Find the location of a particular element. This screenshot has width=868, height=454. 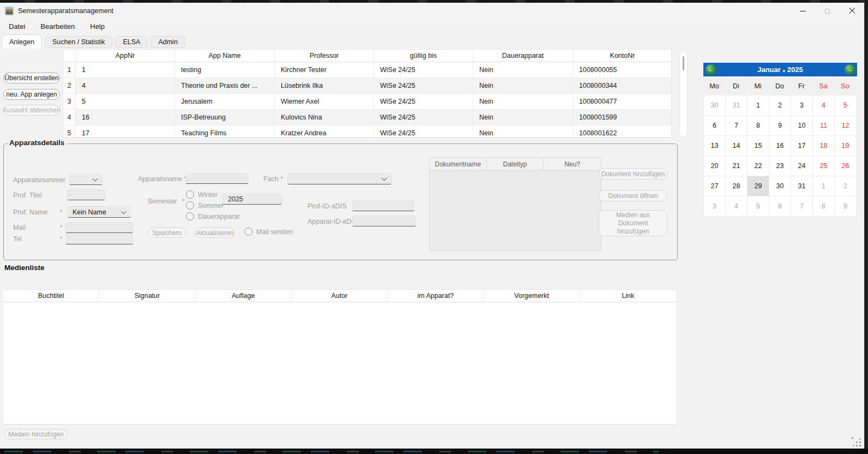

menu-item-datei: Datei is located at coordinates (17, 26).